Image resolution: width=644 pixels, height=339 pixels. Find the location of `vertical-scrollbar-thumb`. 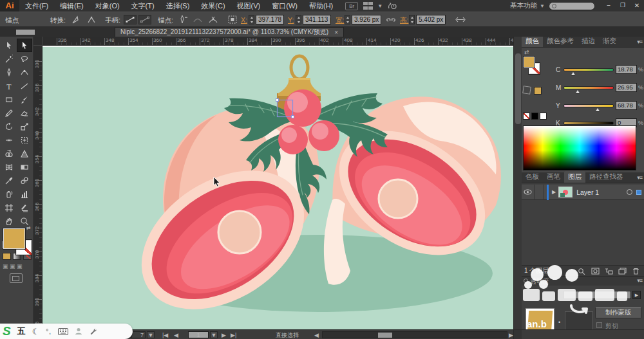

vertical-scrollbar-thumb is located at coordinates (518, 89).